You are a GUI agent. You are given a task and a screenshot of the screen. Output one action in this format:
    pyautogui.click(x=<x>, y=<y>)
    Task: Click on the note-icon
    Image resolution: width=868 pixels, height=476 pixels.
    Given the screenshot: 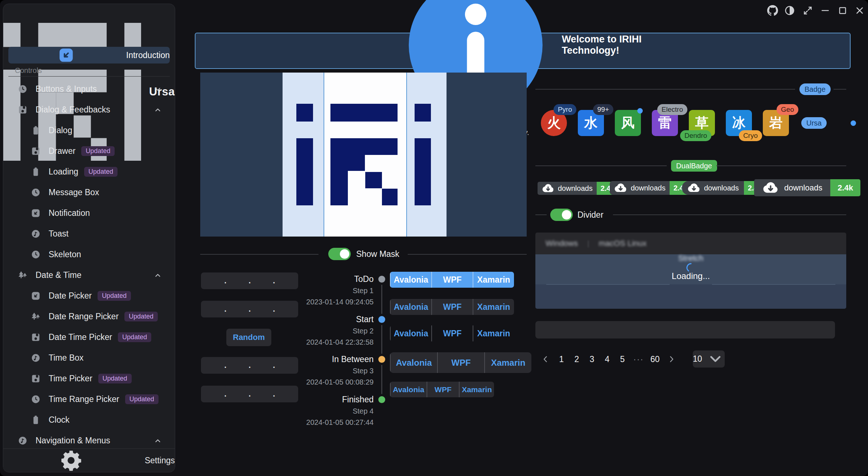 What is the action you would take?
    pyautogui.click(x=36, y=234)
    